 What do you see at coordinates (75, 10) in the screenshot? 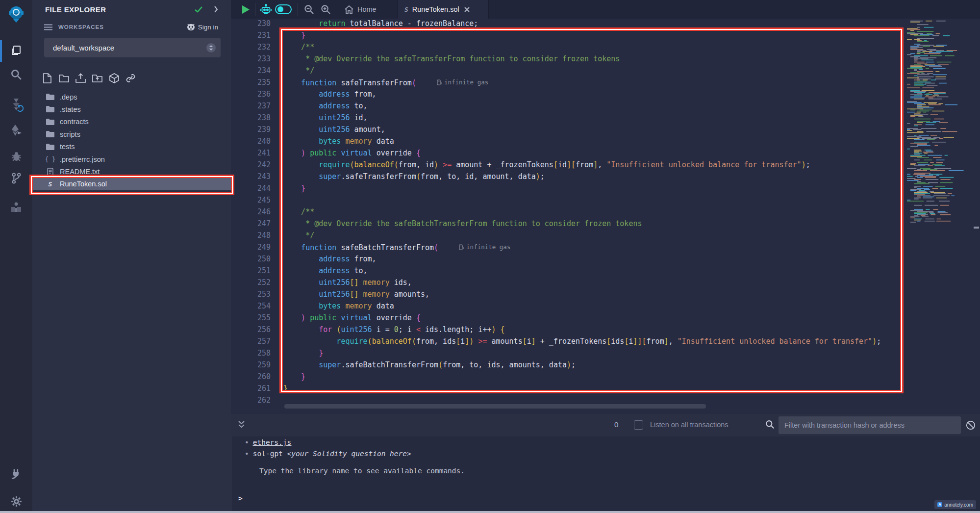
I see `panel-title: FILE EXPLORER` at bounding box center [75, 10].